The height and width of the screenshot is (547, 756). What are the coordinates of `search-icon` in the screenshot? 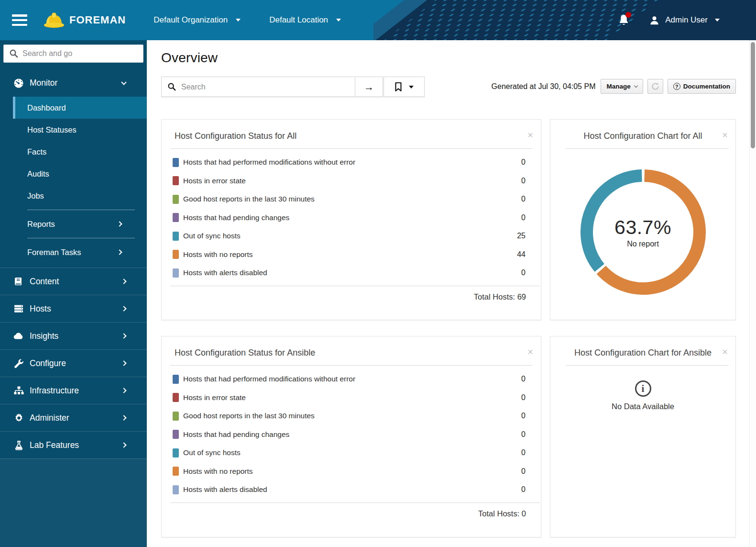 It's located at (13, 54).